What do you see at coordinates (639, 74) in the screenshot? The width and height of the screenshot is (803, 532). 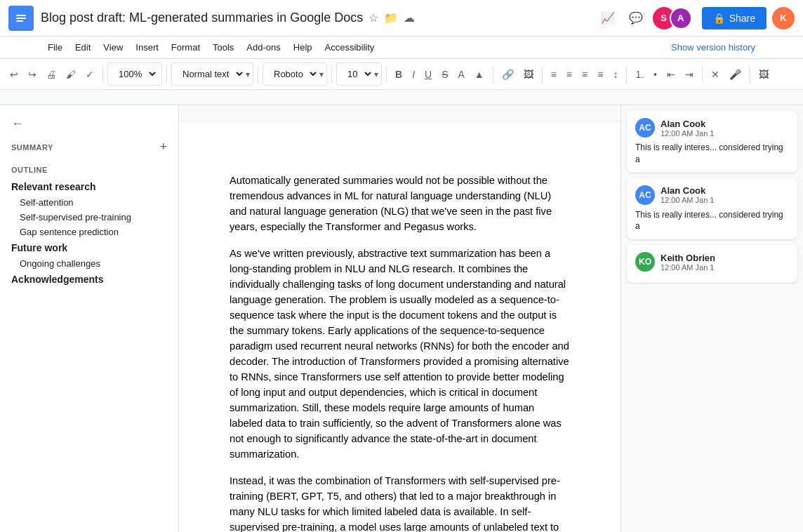 I see `numbered-list-button: 1.` at bounding box center [639, 74].